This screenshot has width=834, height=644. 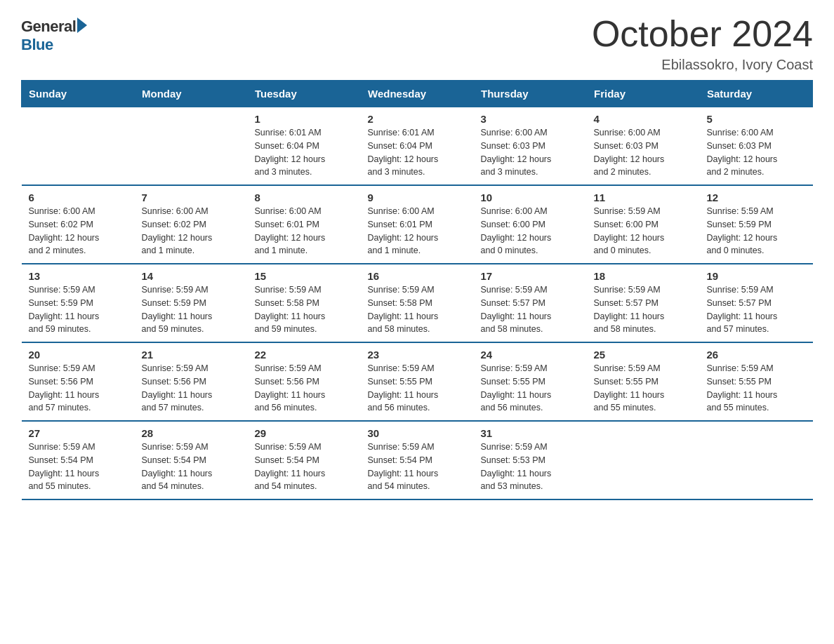 I want to click on header-row: SundayMondayTuesdayWednesdayThursdayFrid…, so click(x=417, y=94).